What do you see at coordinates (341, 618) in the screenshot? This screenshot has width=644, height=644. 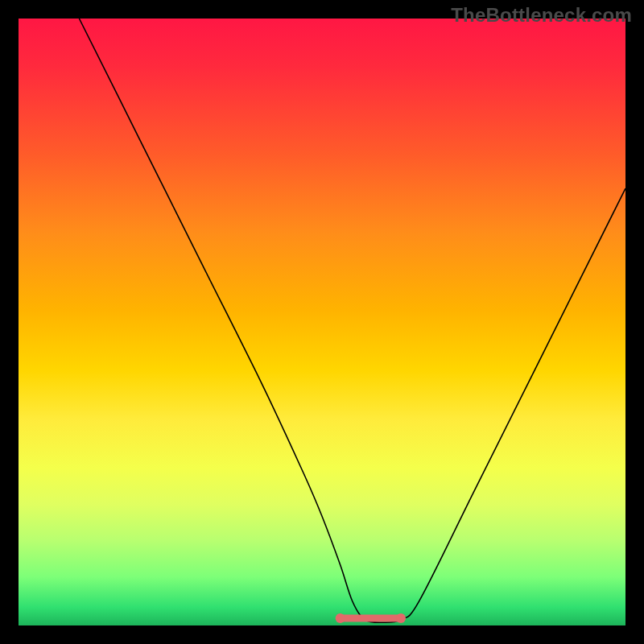 I see `optimal-range-start-dot` at bounding box center [341, 618].